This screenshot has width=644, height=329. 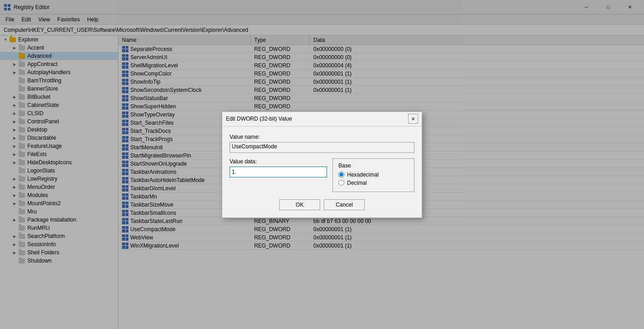 I want to click on hexadecimal-radio, so click(x=342, y=175).